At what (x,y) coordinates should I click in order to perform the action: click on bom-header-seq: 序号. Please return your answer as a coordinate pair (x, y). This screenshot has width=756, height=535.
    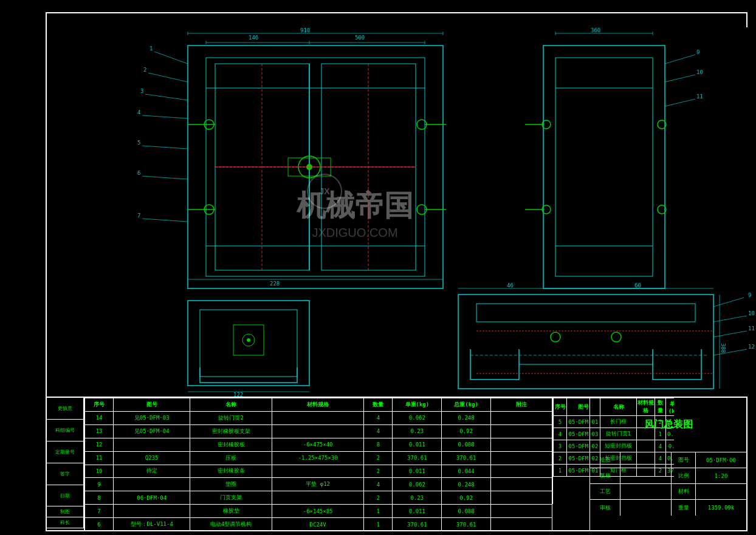
    Looking at the image, I should click on (100, 405).